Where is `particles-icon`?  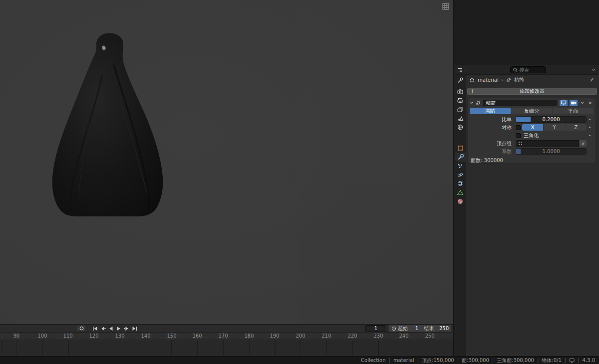 particles-icon is located at coordinates (460, 166).